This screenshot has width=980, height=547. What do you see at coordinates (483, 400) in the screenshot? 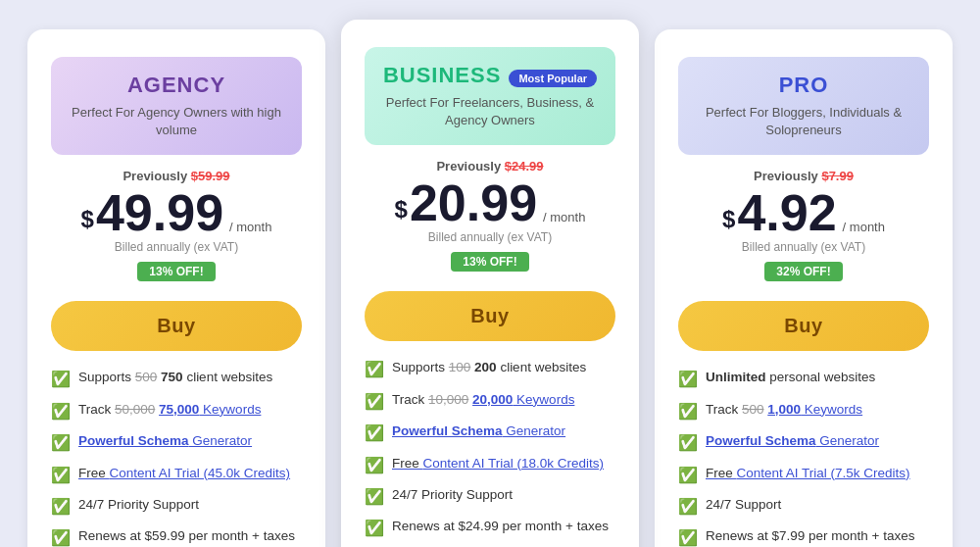
I see `feature-text-business-1: Track 10,000 20,000 Keywords` at bounding box center [483, 400].